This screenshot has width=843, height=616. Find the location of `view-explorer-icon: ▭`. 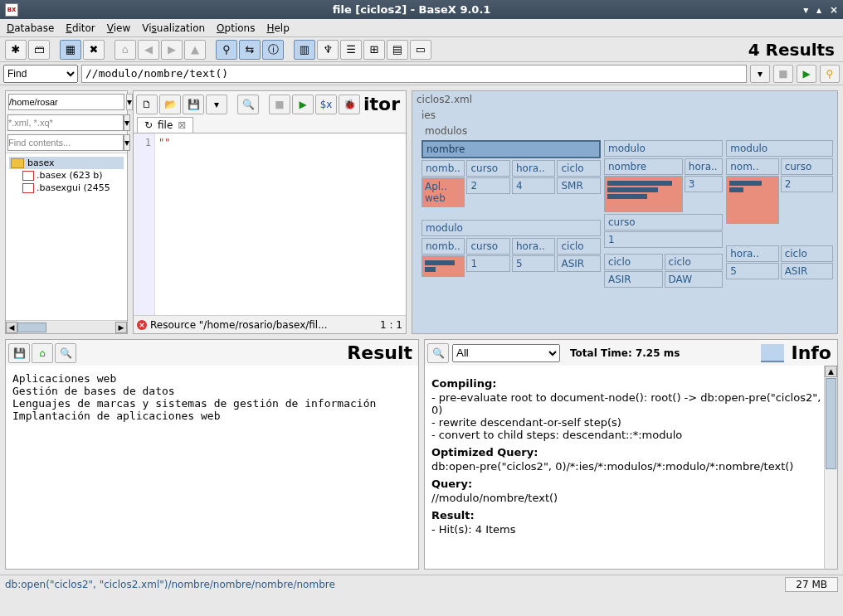

view-explorer-icon: ▭ is located at coordinates (421, 50).